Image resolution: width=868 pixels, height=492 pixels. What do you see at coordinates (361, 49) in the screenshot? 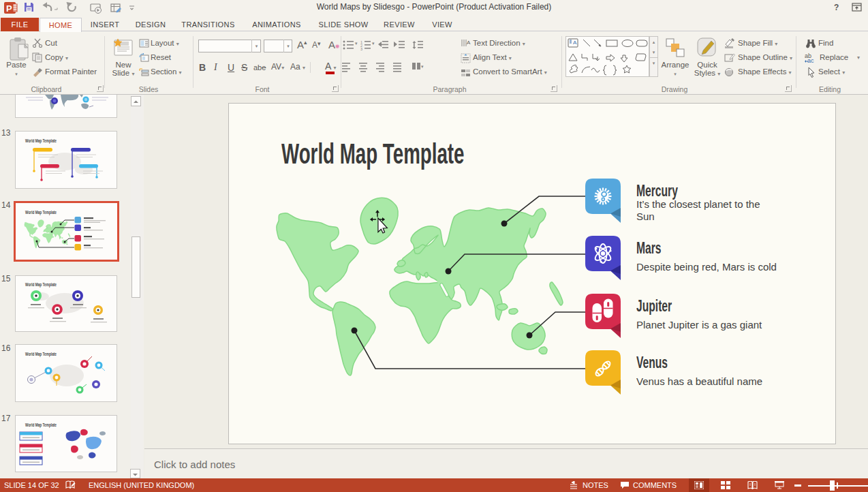
I see `svg-text: 3` at bounding box center [361, 49].